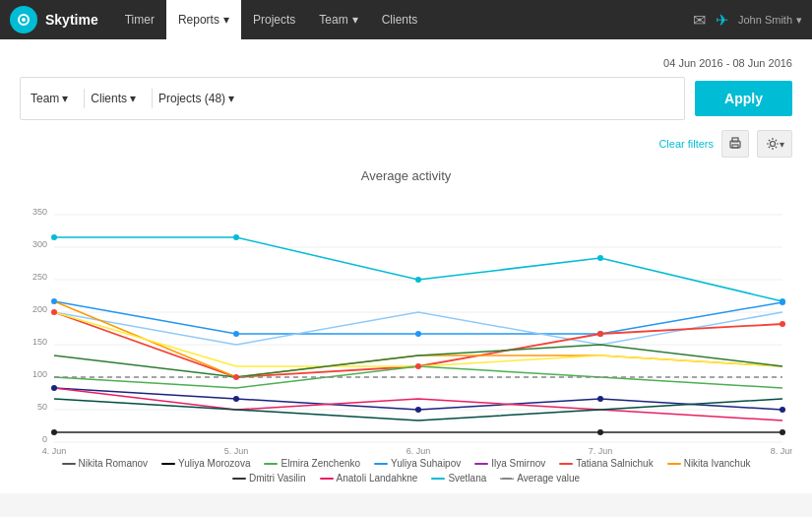 The height and width of the screenshot is (517, 812). What do you see at coordinates (72, 20) in the screenshot?
I see `brand-name: Skytime` at bounding box center [72, 20].